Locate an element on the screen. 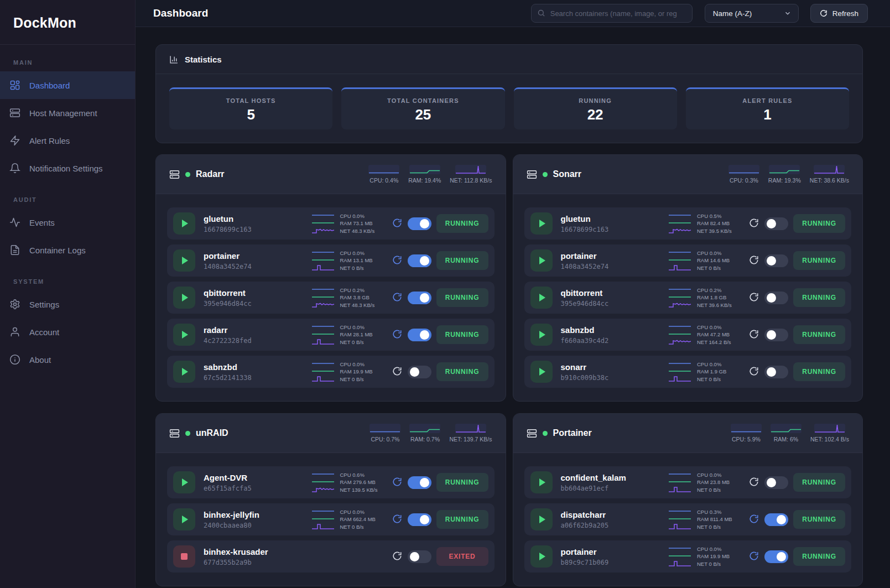  host-metrics: CPU: 0.7% RAM: 0.7% NET: 139.7 KB/s is located at coordinates (430, 433).